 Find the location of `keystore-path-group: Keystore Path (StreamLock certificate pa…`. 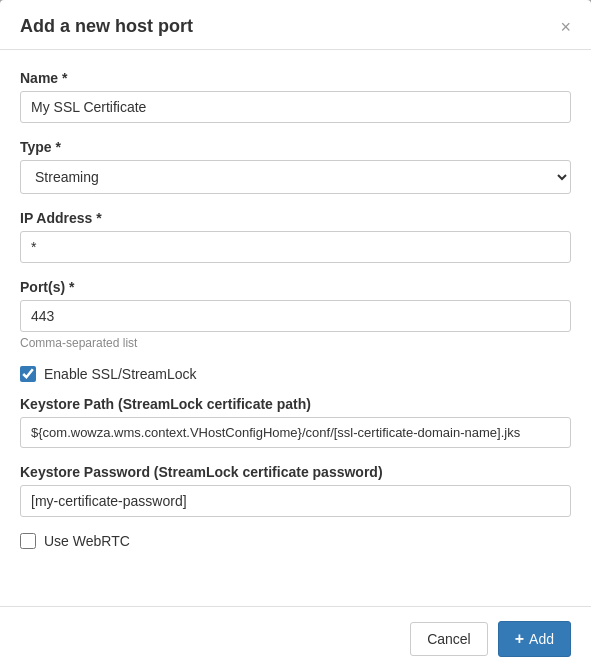

keystore-path-group: Keystore Path (StreamLock certificate pa… is located at coordinates (296, 422).